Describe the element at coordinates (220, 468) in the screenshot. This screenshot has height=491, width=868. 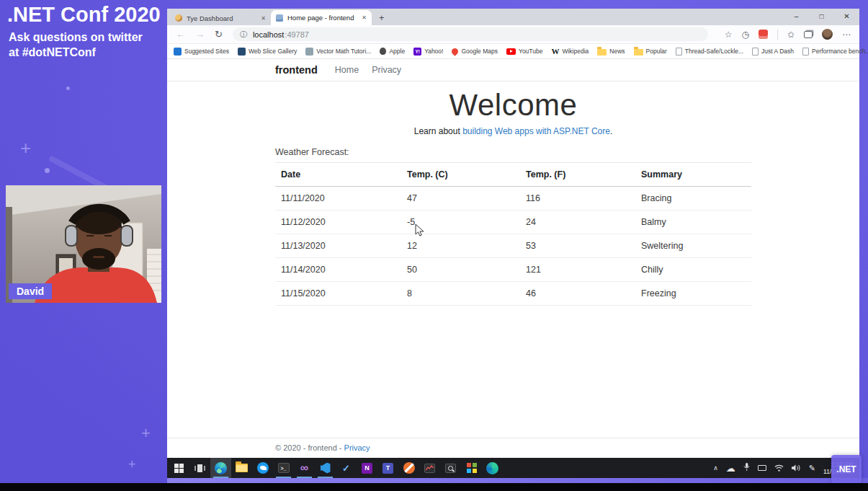
I see `taskbar-edge` at that location.